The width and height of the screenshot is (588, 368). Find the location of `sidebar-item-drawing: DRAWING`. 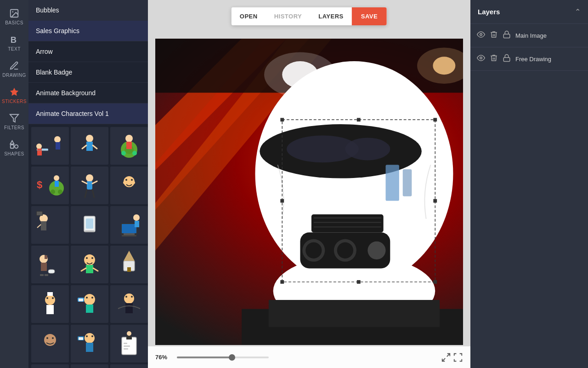

sidebar-item-drawing: DRAWING is located at coordinates (14, 69).